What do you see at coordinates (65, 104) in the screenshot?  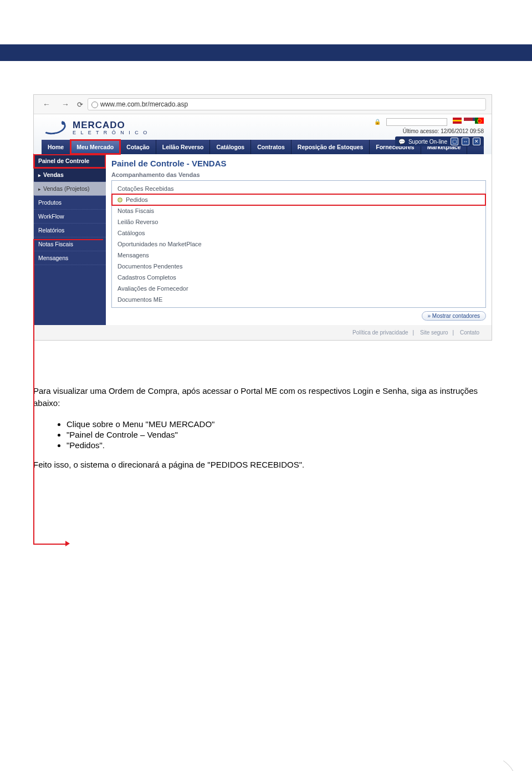 I see `forward-button: →` at bounding box center [65, 104].